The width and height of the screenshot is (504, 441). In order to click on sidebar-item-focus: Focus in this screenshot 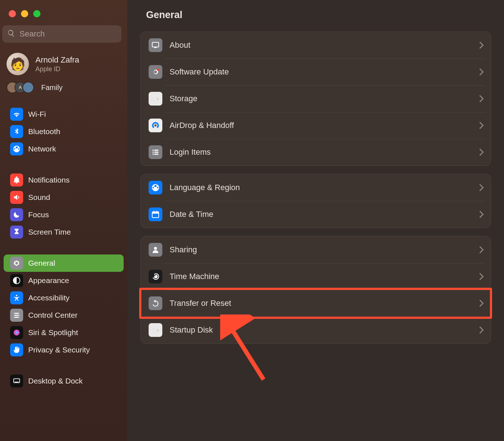, I will do `click(64, 215)`.